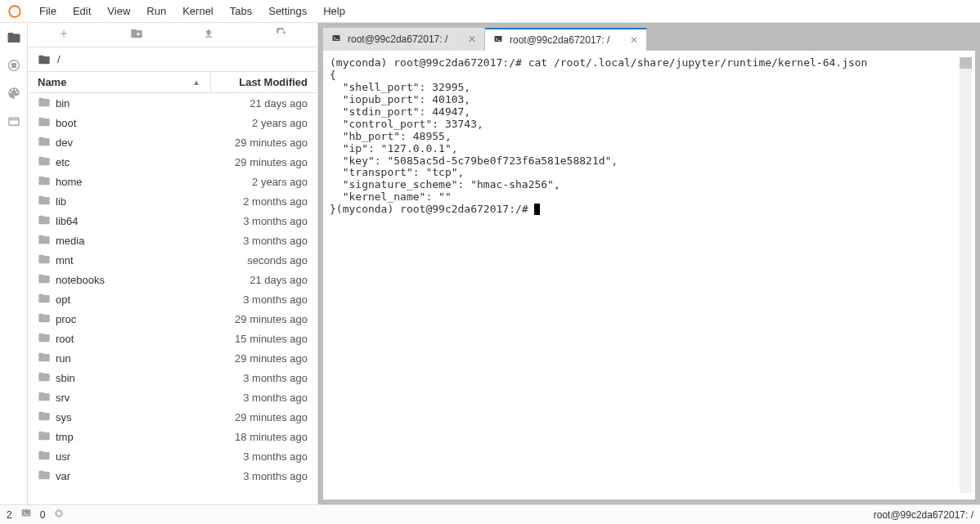  I want to click on activity-bar, so click(14, 263).